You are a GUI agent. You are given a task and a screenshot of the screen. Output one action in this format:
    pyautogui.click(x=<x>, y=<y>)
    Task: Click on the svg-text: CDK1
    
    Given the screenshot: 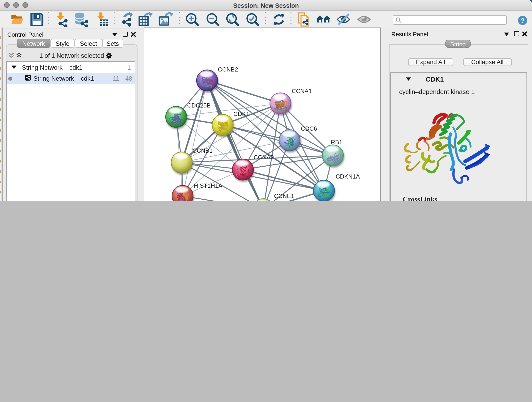 What is the action you would take?
    pyautogui.click(x=241, y=114)
    